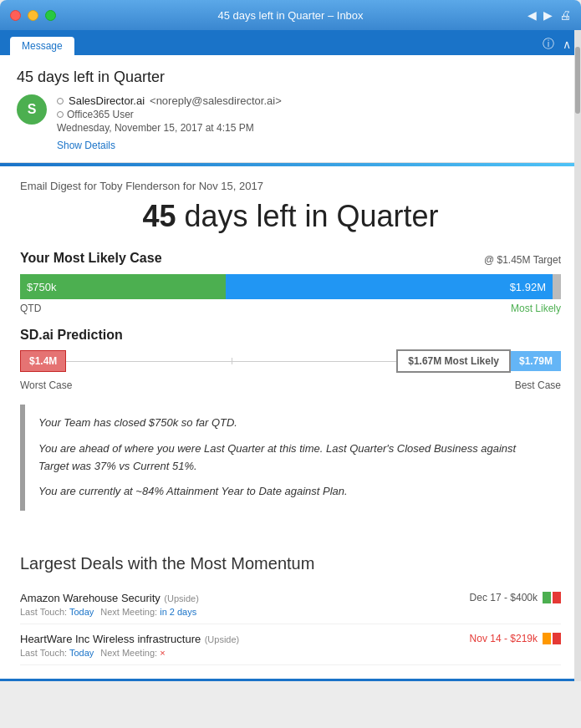  What do you see at coordinates (159, 216) in the screenshot?
I see `headline-number: 45` at bounding box center [159, 216].